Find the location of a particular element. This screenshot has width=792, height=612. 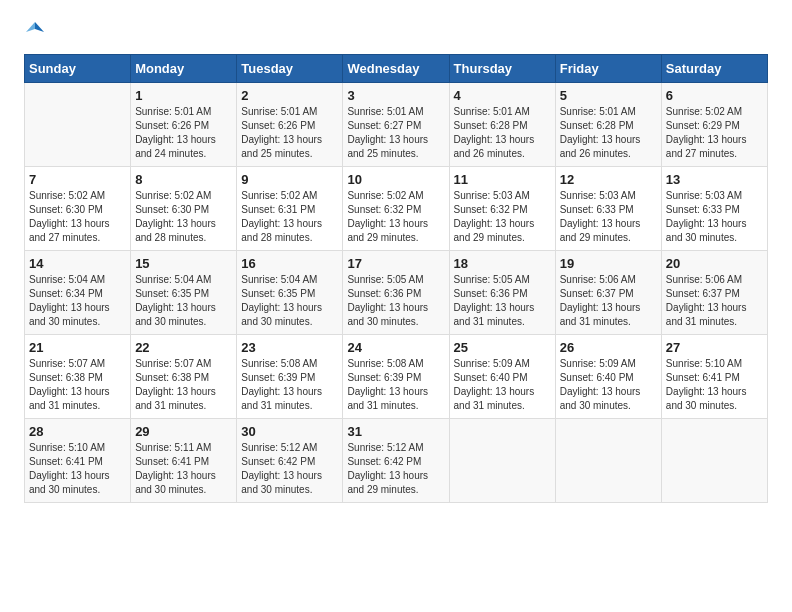

day-info: Sunrise: 5:02 AMSunset: 6:29 PMDaylight:… is located at coordinates (714, 133).